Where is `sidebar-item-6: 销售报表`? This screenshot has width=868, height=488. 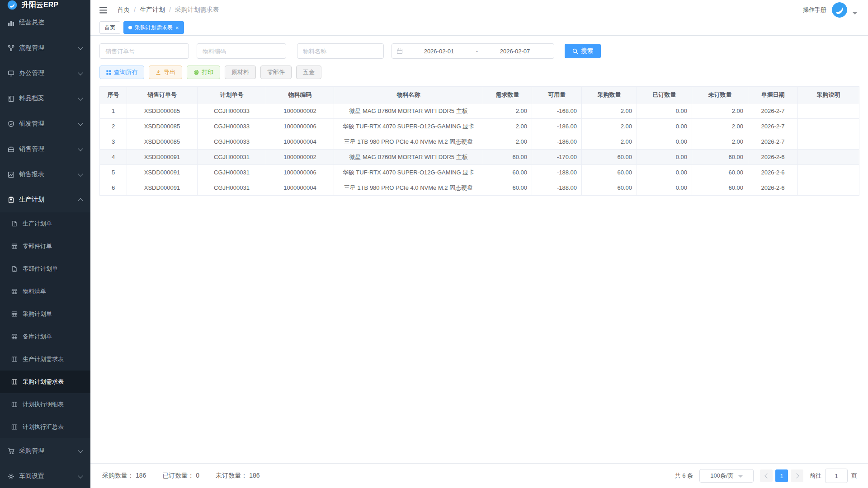
sidebar-item-6: 销售报表 is located at coordinates (45, 174).